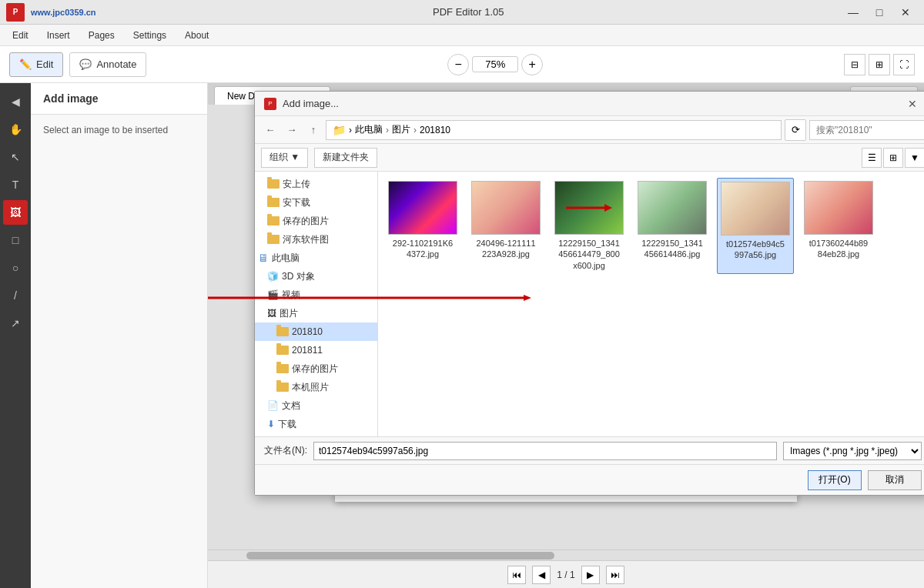 This screenshot has height=588, width=924. Describe the element at coordinates (316, 424) in the screenshot. I see `tree-item-downloads: ⬇ 下载` at that location.